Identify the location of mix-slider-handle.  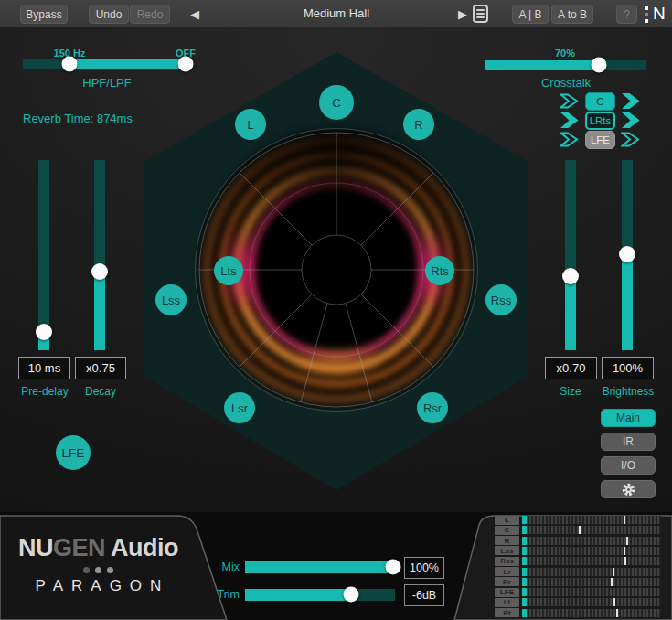
(393, 567).